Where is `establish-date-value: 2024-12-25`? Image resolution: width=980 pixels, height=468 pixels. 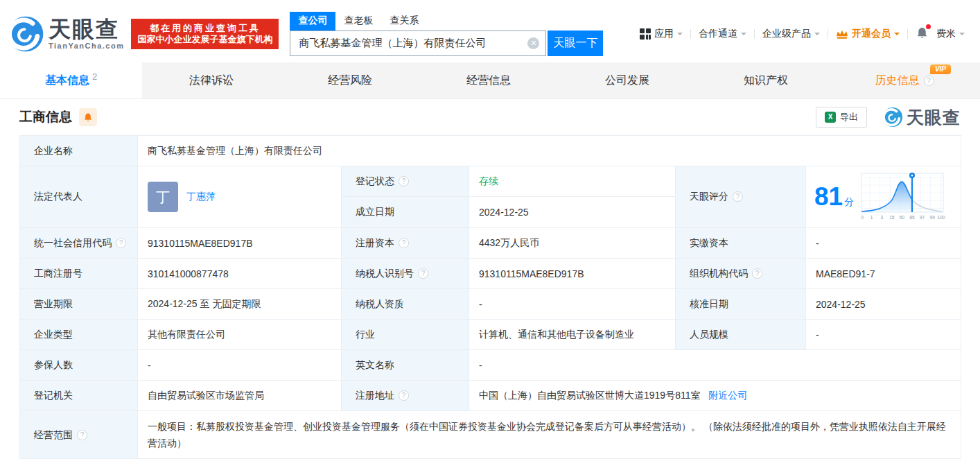 establish-date-value: 2024-12-25 is located at coordinates (572, 212).